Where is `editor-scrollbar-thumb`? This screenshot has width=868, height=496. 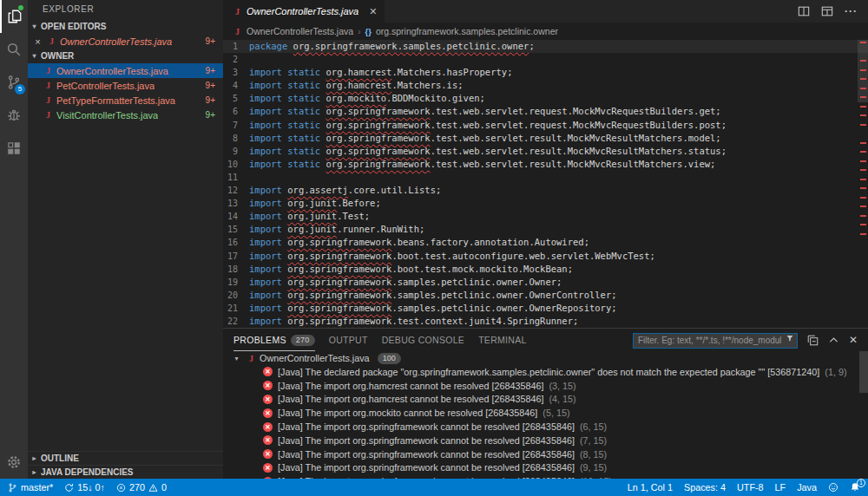
editor-scrollbar-thumb is located at coordinates (863, 71).